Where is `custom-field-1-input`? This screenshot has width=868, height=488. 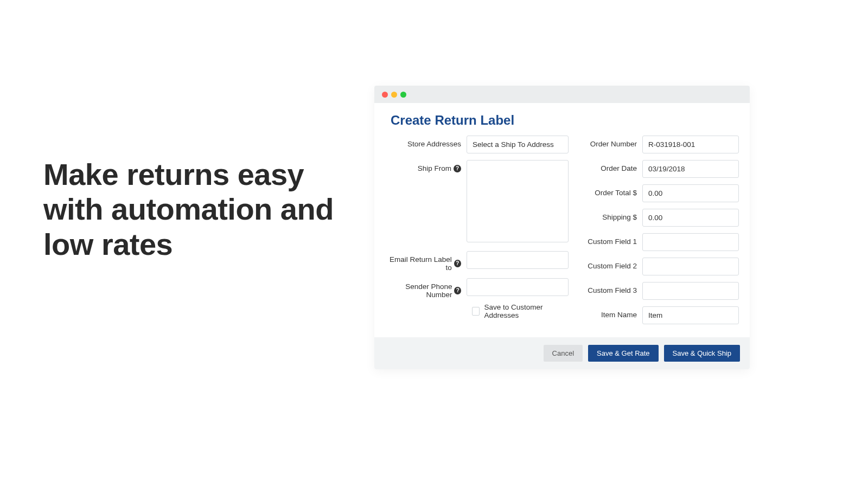
custom-field-1-input is located at coordinates (691, 242).